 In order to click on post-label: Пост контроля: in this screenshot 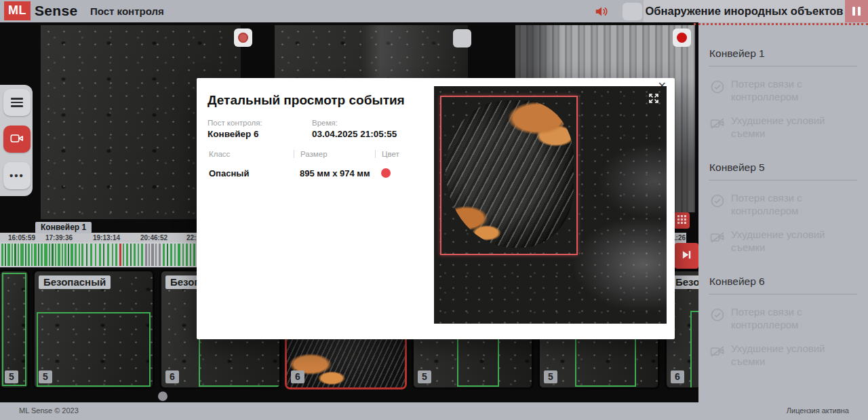, I will do `click(235, 123)`.